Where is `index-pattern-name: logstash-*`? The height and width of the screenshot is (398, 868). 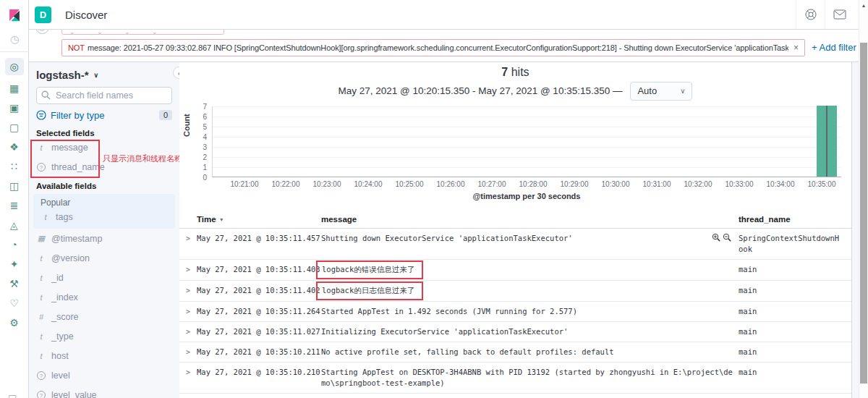
index-pattern-name: logstash-* is located at coordinates (62, 75).